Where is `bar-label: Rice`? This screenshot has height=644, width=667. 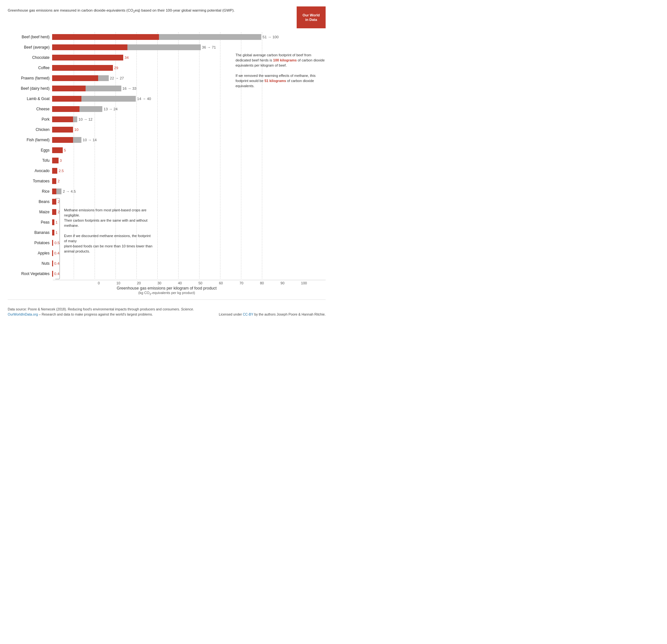 bar-label: Rice is located at coordinates (30, 191).